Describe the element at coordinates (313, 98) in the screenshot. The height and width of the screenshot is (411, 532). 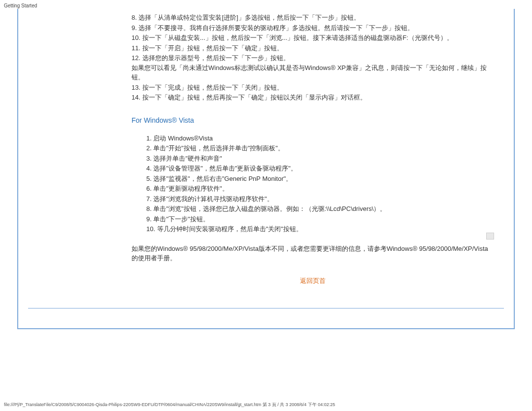
I see `list-item: 14. 按一下「确定」按钮，然后再按一下「确定」按钮以关闭「显示内容」对话框。` at that location.